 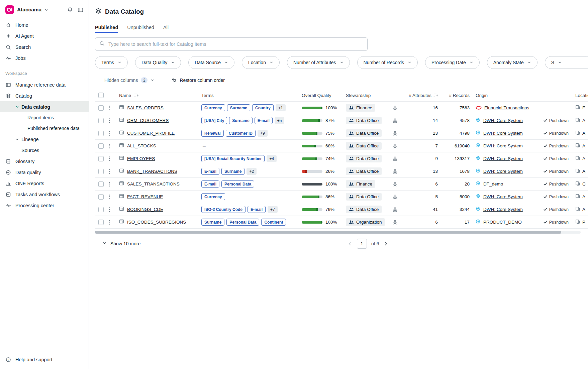 What do you see at coordinates (213, 133) in the screenshot?
I see `term-chip: Renewal` at bounding box center [213, 133].